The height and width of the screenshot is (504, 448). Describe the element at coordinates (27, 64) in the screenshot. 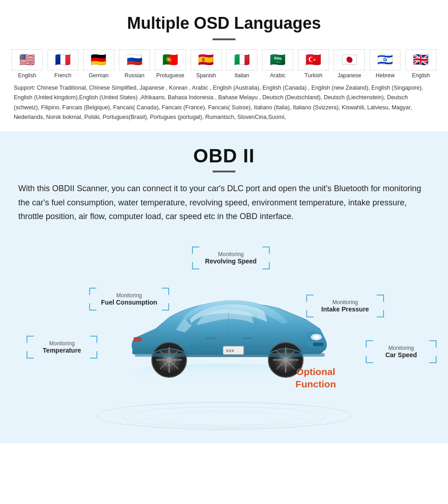

I see `flag-item-english: 🇺🇸 English` at that location.